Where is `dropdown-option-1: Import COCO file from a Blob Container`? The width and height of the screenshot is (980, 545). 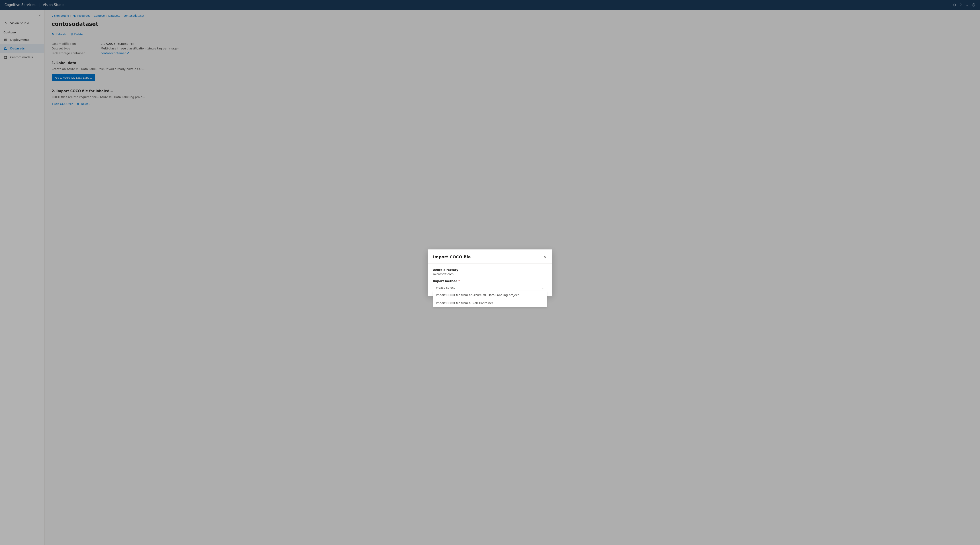
dropdown-option-1: Import COCO file from a Blob Container is located at coordinates (490, 303).